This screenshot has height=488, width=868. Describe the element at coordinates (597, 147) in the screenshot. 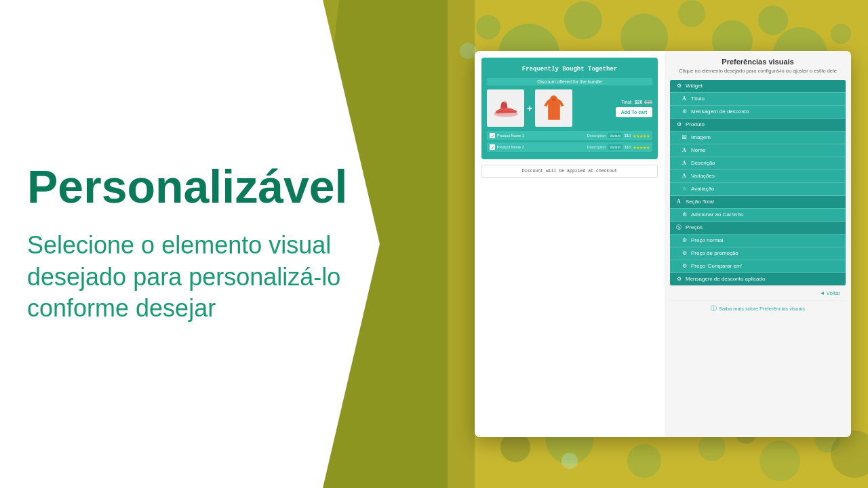

I see `product-row-2-desc: Description` at that location.